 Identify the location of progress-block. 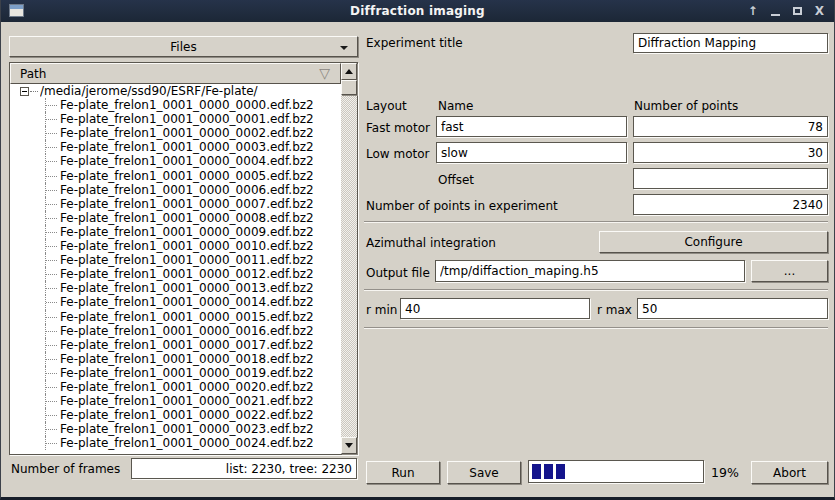
(536, 472).